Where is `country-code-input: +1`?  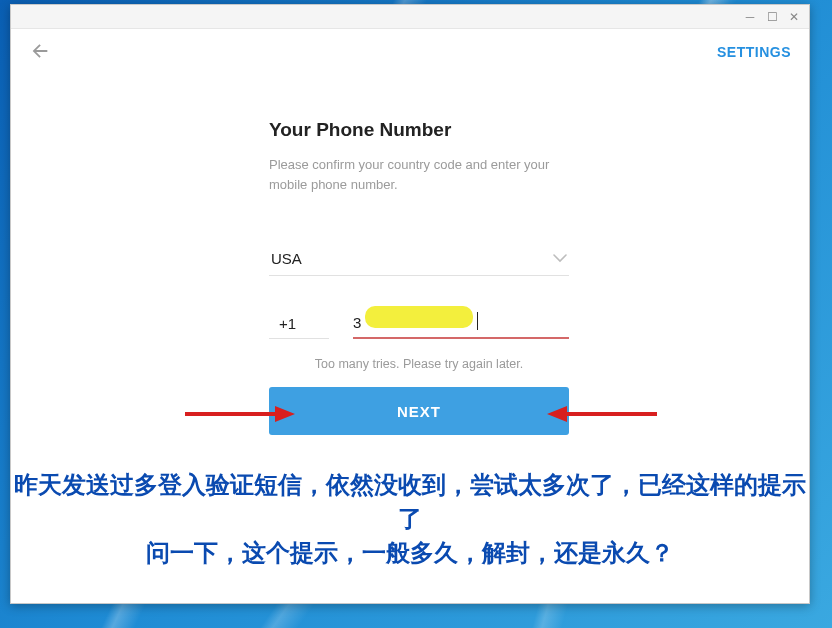 country-code-input: +1 is located at coordinates (299, 325).